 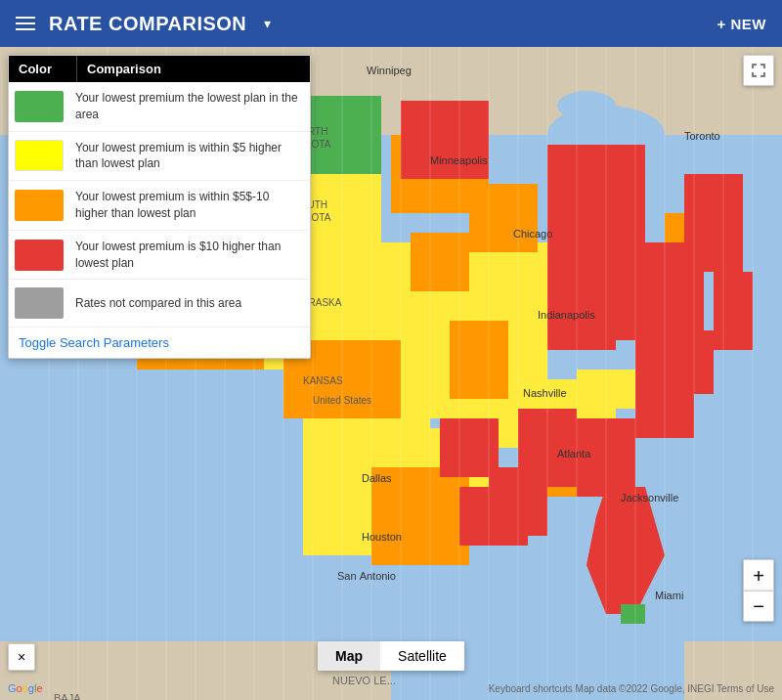 I want to click on legend-row-gray: Rates not compared in this area, so click(x=159, y=303).